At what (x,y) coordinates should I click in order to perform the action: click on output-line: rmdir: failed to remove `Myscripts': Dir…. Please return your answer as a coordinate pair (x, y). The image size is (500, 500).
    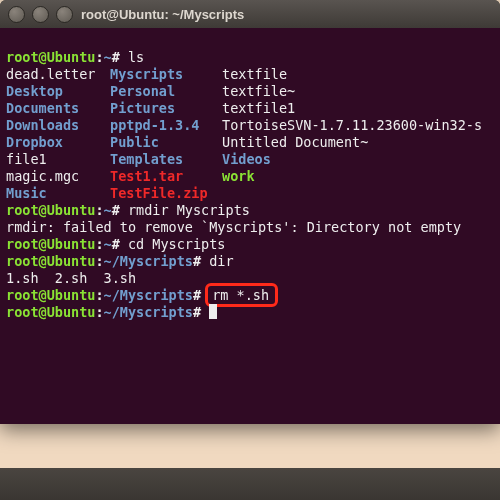
    Looking at the image, I should click on (234, 227).